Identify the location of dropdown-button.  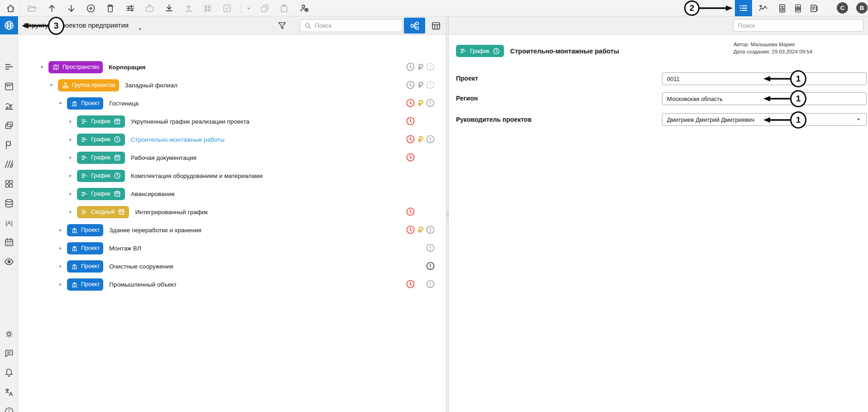
(249, 8).